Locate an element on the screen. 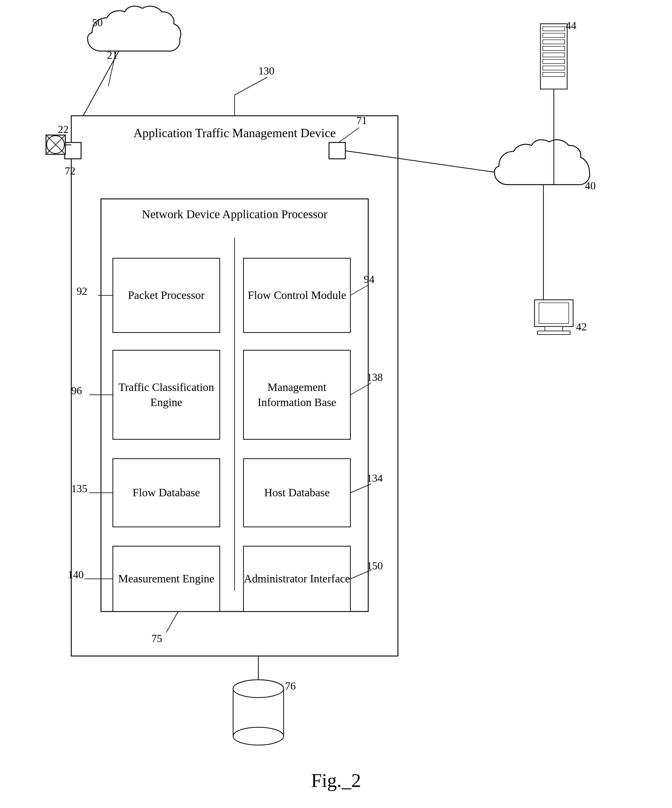  label-92: 92 is located at coordinates (82, 291).